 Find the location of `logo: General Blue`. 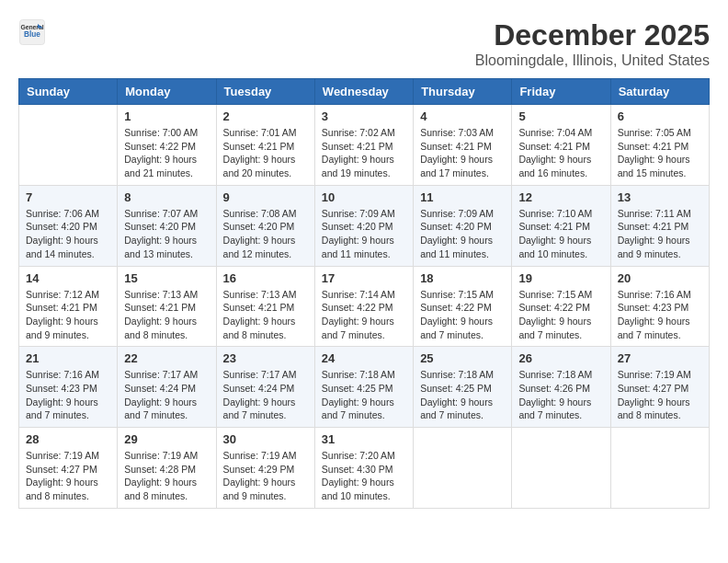

logo: General Blue is located at coordinates (32, 32).